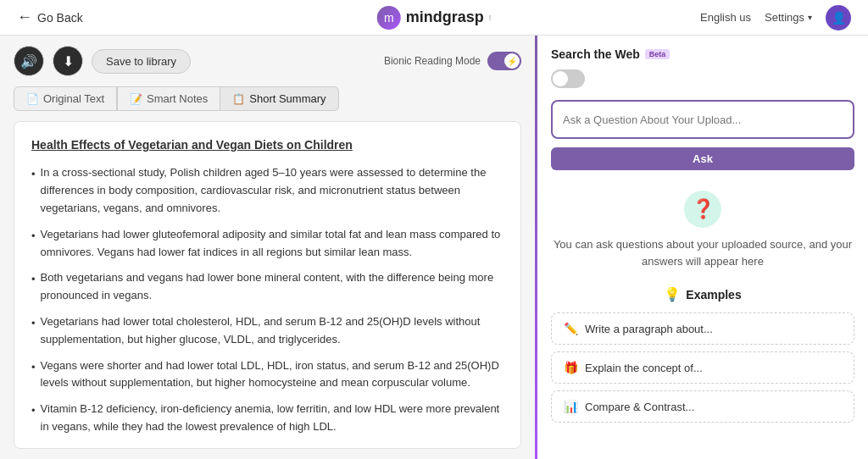 This screenshot has height=459, width=868. What do you see at coordinates (268, 331) in the screenshot?
I see `list-item: •Vegetarians had lower total cholesterol…` at bounding box center [268, 331].